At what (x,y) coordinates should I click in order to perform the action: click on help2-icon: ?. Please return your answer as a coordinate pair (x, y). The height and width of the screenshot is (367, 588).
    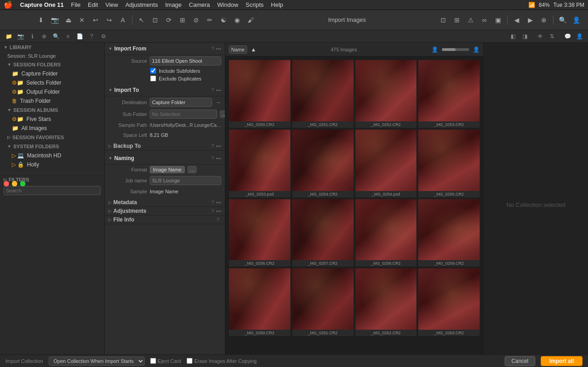
    Looking at the image, I should click on (91, 36).